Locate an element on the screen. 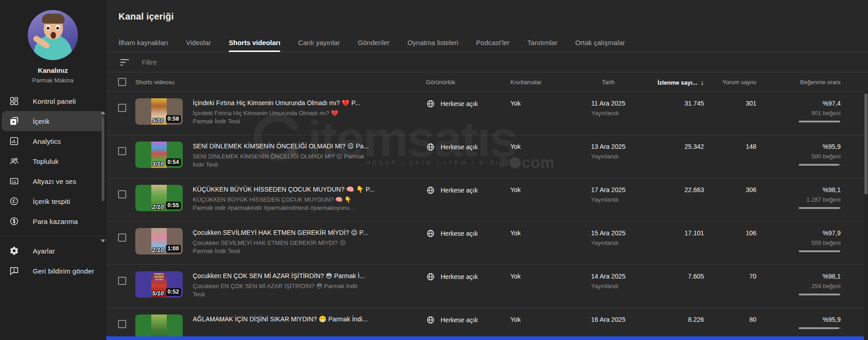  column-restrictions: Kısıtlamalar is located at coordinates (531, 82).